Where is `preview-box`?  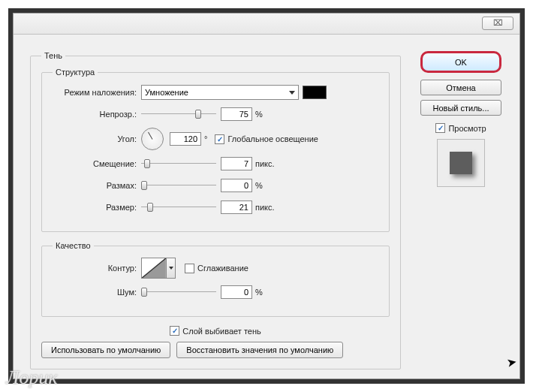
preview-box is located at coordinates (461, 163).